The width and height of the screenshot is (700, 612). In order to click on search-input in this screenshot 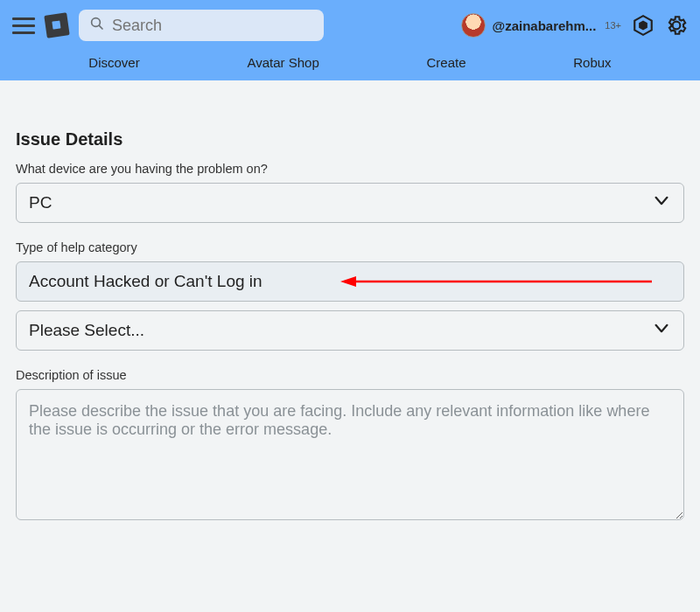, I will do `click(213, 26)`.